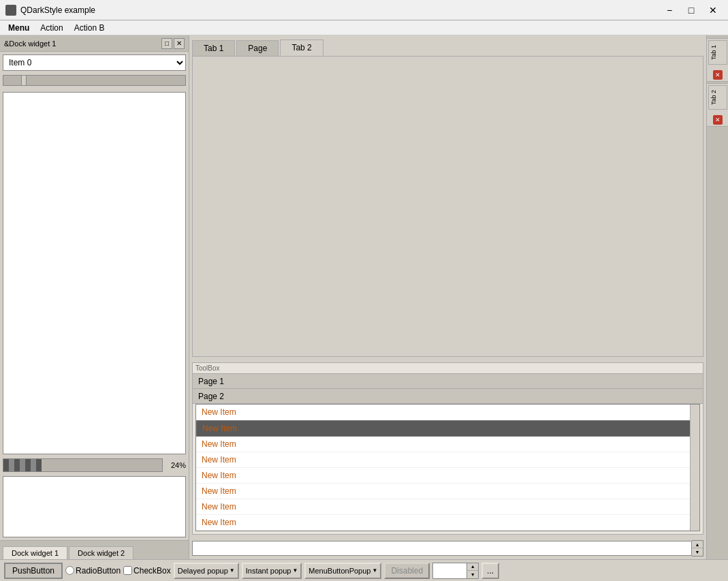 Image resolution: width=728 pixels, height=581 pixels. Describe the element at coordinates (718, 97) in the screenshot. I see `right-tab-2: Tab 2` at that location.